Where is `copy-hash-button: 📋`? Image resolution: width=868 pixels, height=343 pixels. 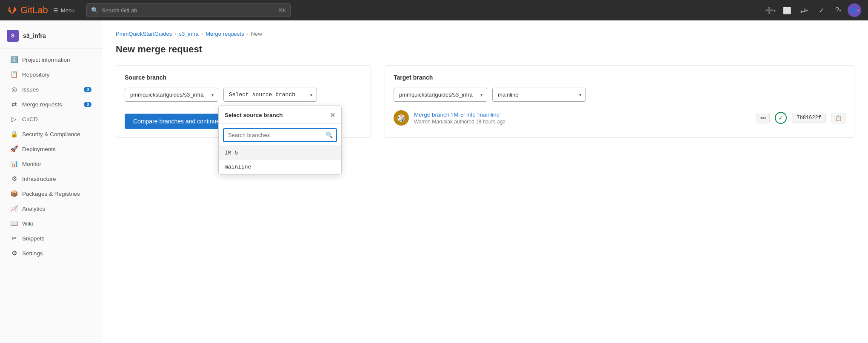 copy-hash-button: 📋 is located at coordinates (838, 118).